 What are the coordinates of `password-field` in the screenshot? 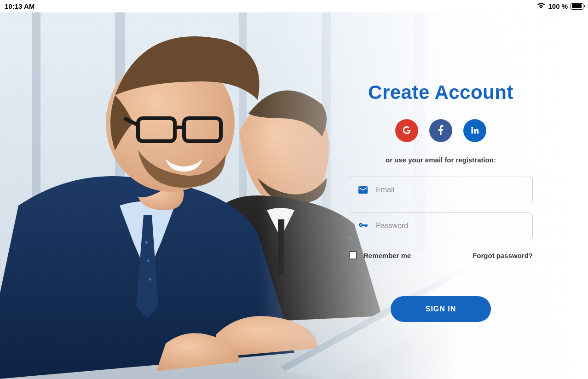 It's located at (450, 226).